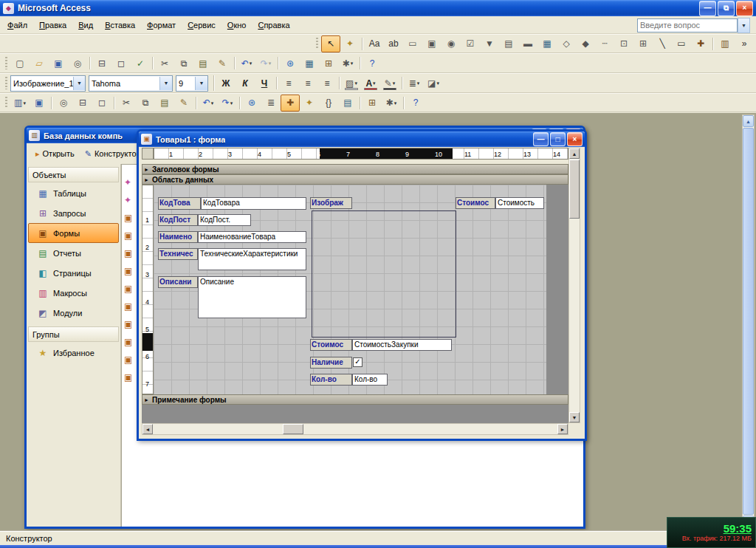 The image size is (756, 548). I want to click on restore-button: ⧉, so click(726, 9).